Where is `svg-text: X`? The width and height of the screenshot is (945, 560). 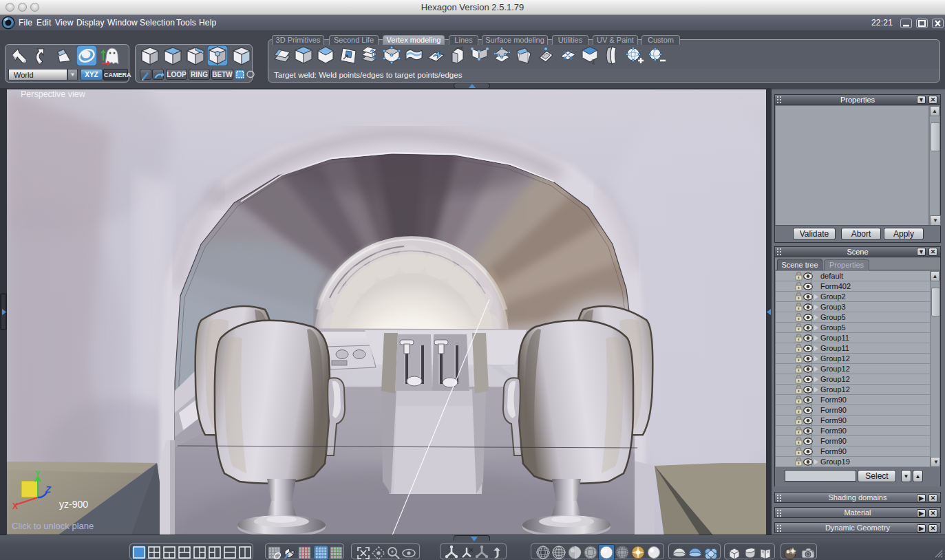 svg-text: X is located at coordinates (15, 506).